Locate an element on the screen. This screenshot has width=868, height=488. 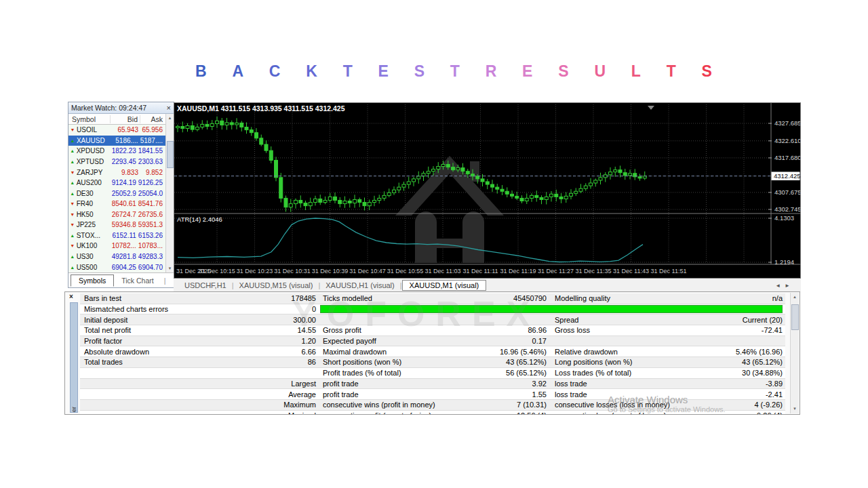
market-row-ZARJPY: ▼ZARJPY9.8339.852 is located at coordinates (121, 172).